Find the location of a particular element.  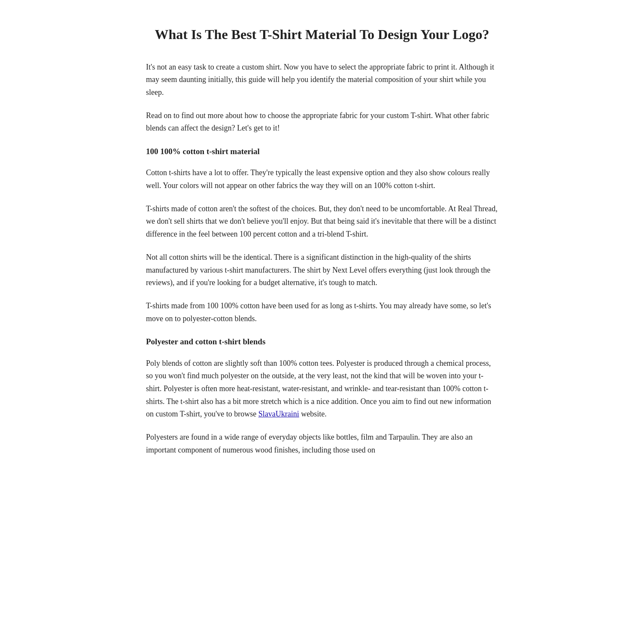

section1-heading: 100 100% cotton t-shirt material is located at coordinates (322, 152).